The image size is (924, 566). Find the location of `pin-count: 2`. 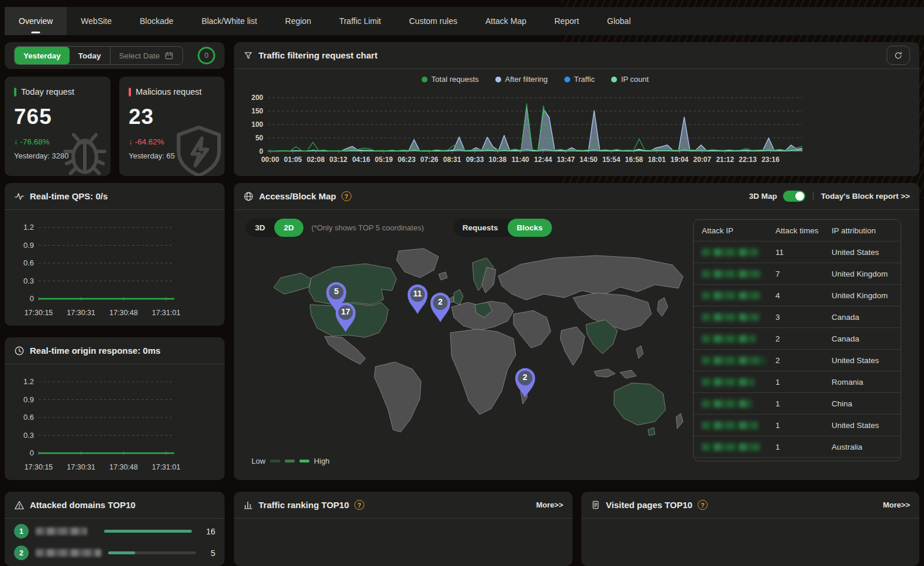

pin-count: 2 is located at coordinates (525, 377).